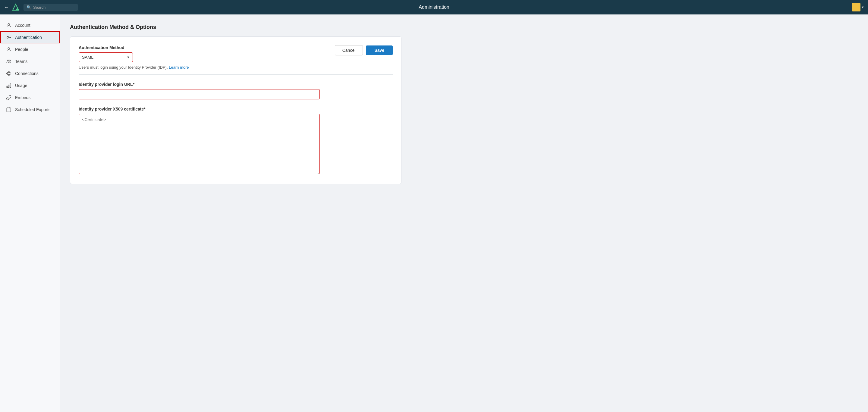  I want to click on top-nav: ← 🔍 Administration ▼, so click(434, 7).